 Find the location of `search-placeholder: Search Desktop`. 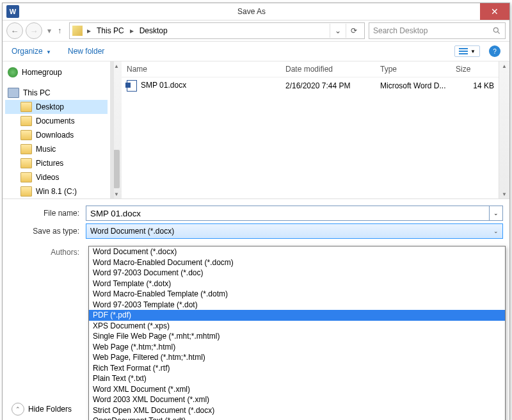

search-placeholder: Search Desktop is located at coordinates (401, 31).